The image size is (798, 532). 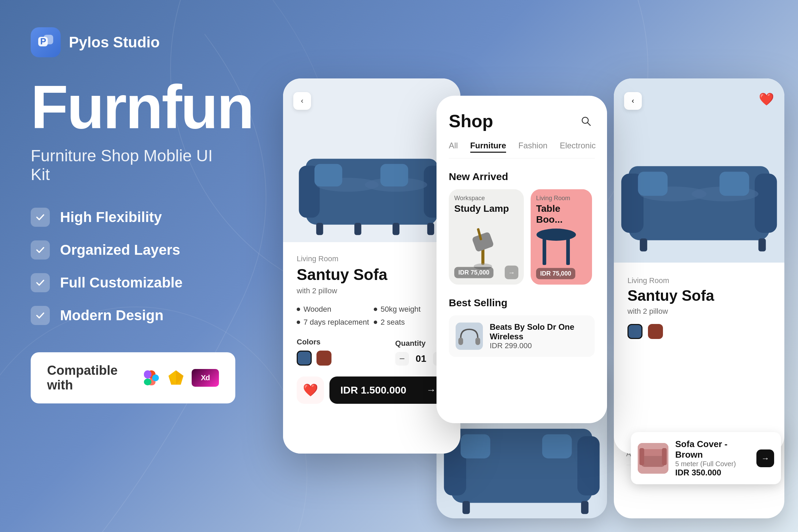 What do you see at coordinates (373, 390) in the screenshot?
I see `buy-price: IDR 1.500.000` at bounding box center [373, 390].